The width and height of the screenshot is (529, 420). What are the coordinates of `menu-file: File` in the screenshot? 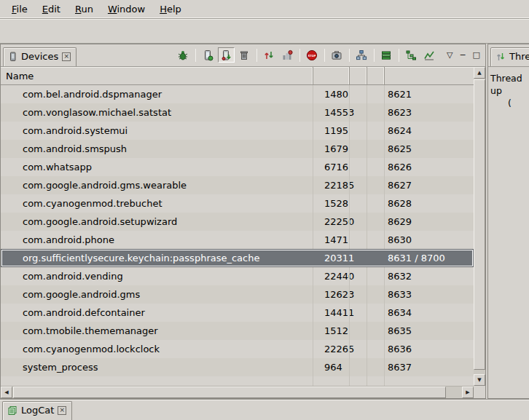 It's located at (20, 9).